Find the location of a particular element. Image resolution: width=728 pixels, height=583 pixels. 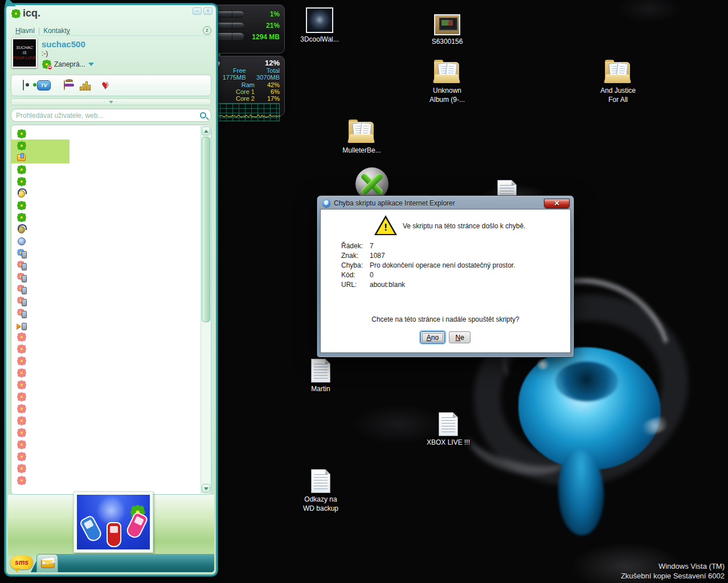

xtraz-button is located at coordinates (64, 85).